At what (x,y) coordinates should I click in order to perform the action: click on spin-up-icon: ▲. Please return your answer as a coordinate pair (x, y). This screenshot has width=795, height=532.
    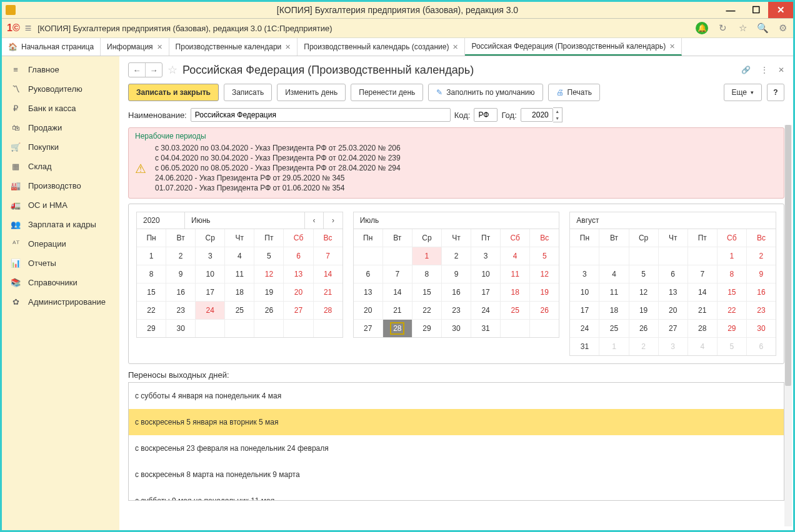
    Looking at the image, I should click on (558, 111).